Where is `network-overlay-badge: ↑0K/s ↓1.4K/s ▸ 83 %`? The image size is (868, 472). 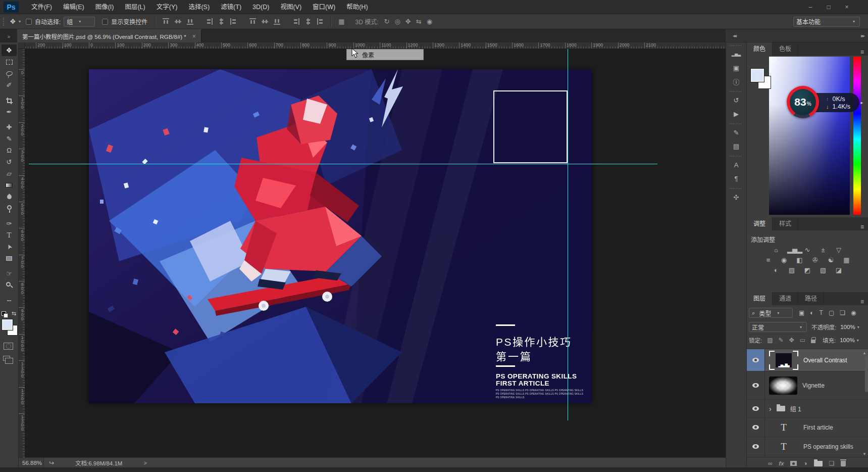
network-overlay-badge: ↑0K/s ↓1.4K/s ▸ 83 % is located at coordinates (825, 103).